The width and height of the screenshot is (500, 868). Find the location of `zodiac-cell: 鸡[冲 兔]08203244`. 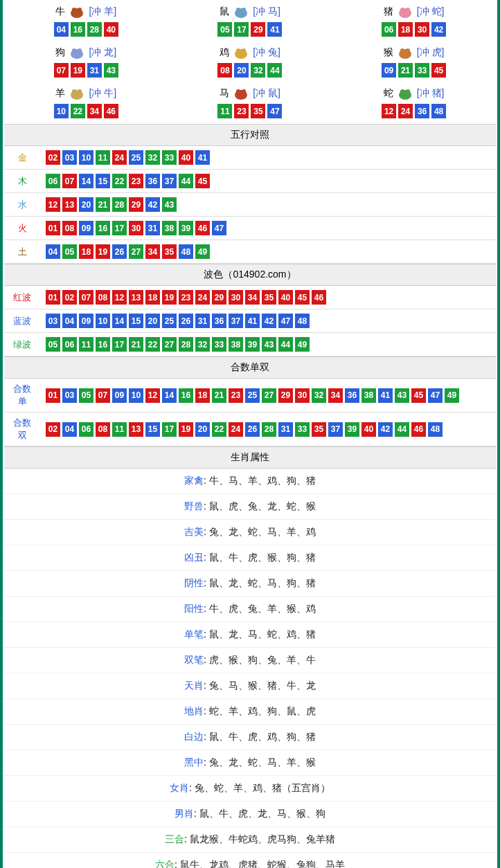

zodiac-cell: 鸡[冲 兔]08203244 is located at coordinates (251, 62).